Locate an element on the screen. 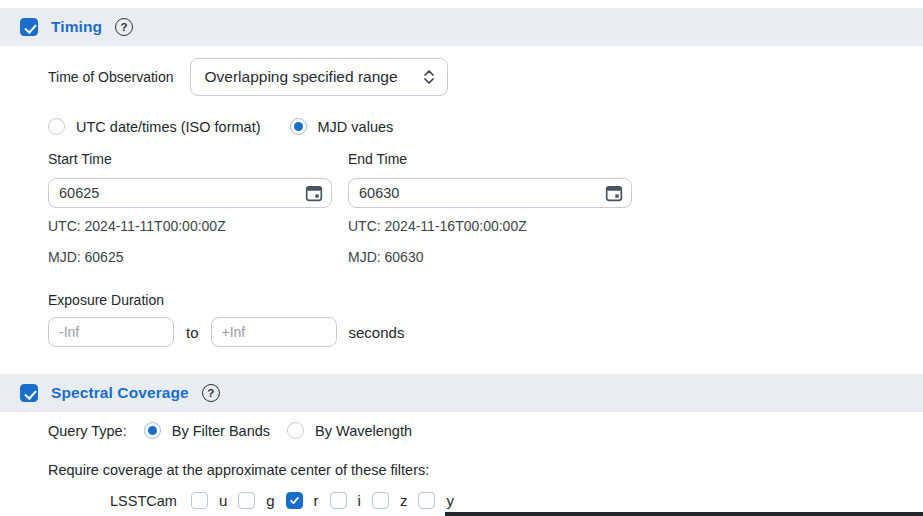 The height and width of the screenshot is (516, 923). end-time-input is located at coordinates (482, 193).